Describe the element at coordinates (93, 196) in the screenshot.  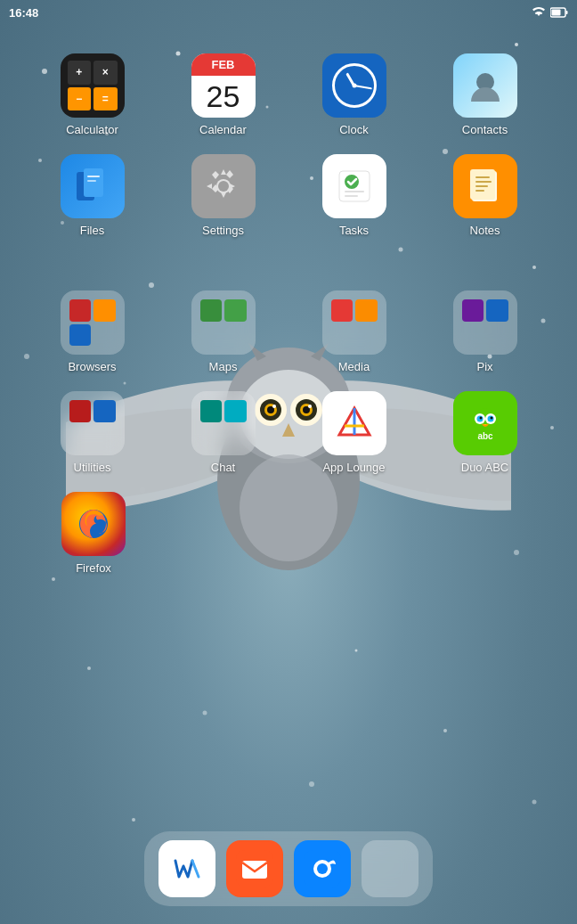
I see `app-files: Files` at that location.